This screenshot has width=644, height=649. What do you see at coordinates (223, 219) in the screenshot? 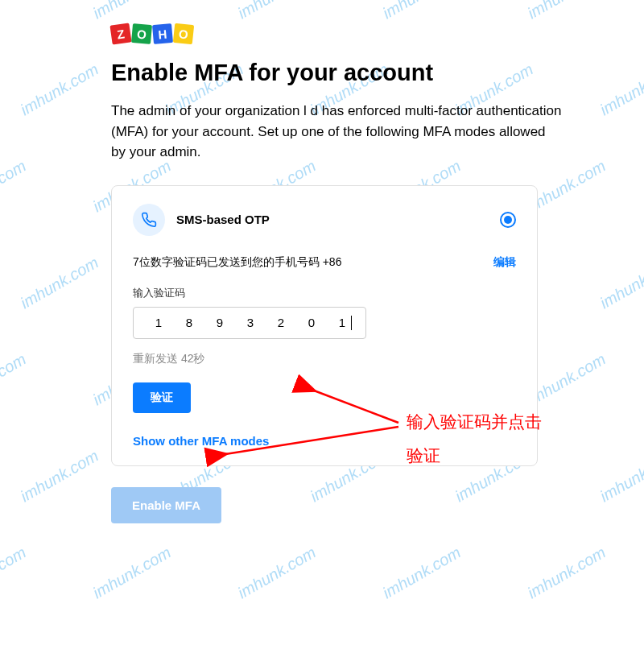
I see `method-title: SMS-based OTP` at bounding box center [223, 219].